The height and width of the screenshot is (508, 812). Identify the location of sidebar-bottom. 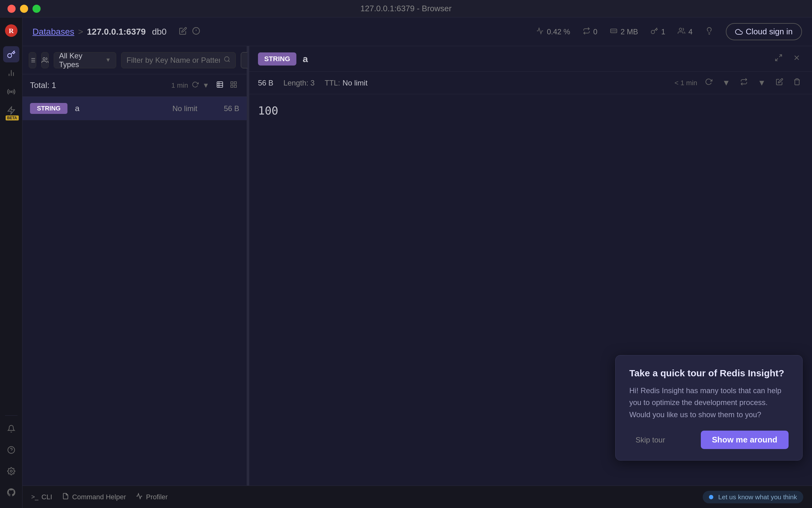
(11, 458).